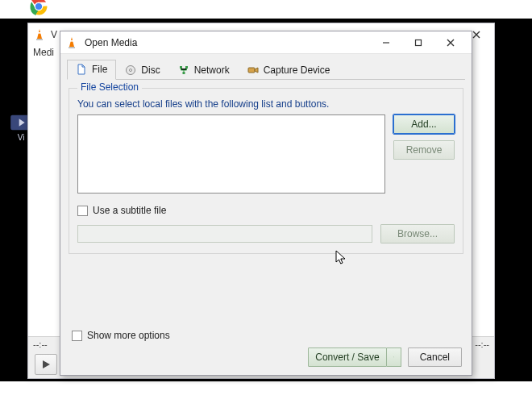 The height and width of the screenshot is (412, 532). What do you see at coordinates (46, 364) in the screenshot?
I see `play-icon` at bounding box center [46, 364].